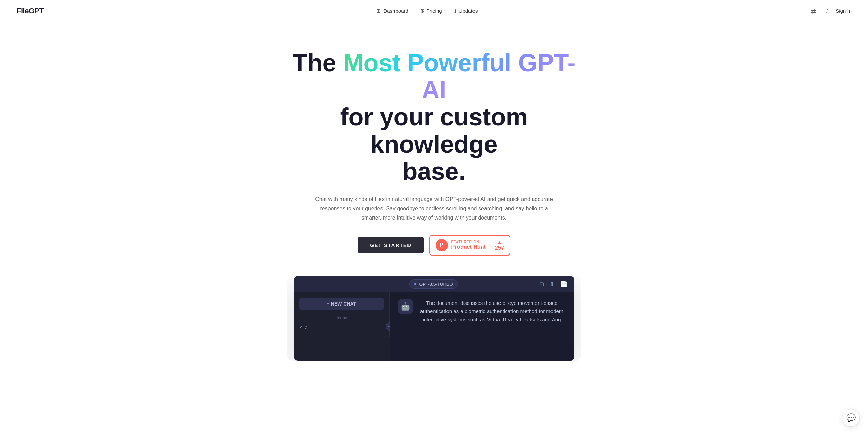  I want to click on model-badge-label: GPT-3.5-TURBO, so click(436, 284).